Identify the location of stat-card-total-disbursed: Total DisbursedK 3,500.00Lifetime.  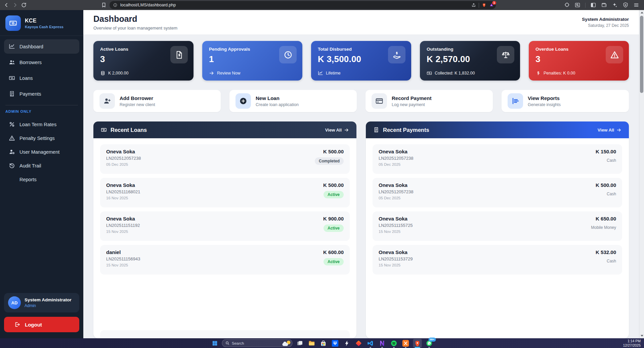
(361, 61).